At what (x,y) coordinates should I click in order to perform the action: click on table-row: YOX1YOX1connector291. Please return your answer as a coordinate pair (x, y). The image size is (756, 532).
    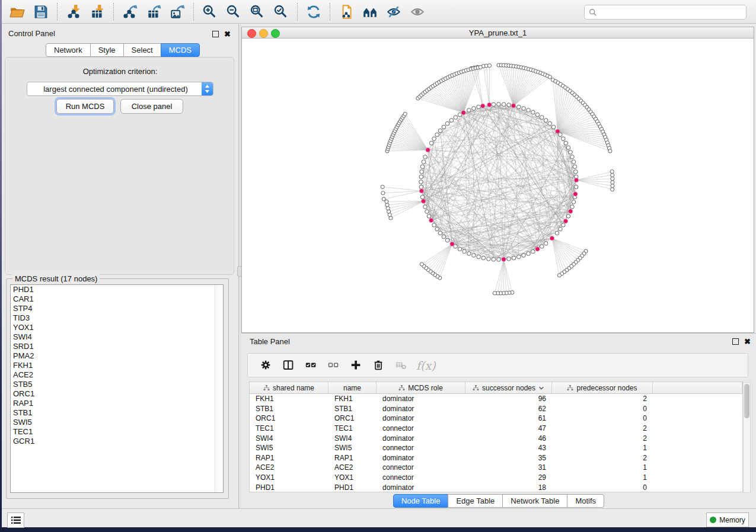
    Looking at the image, I should click on (496, 477).